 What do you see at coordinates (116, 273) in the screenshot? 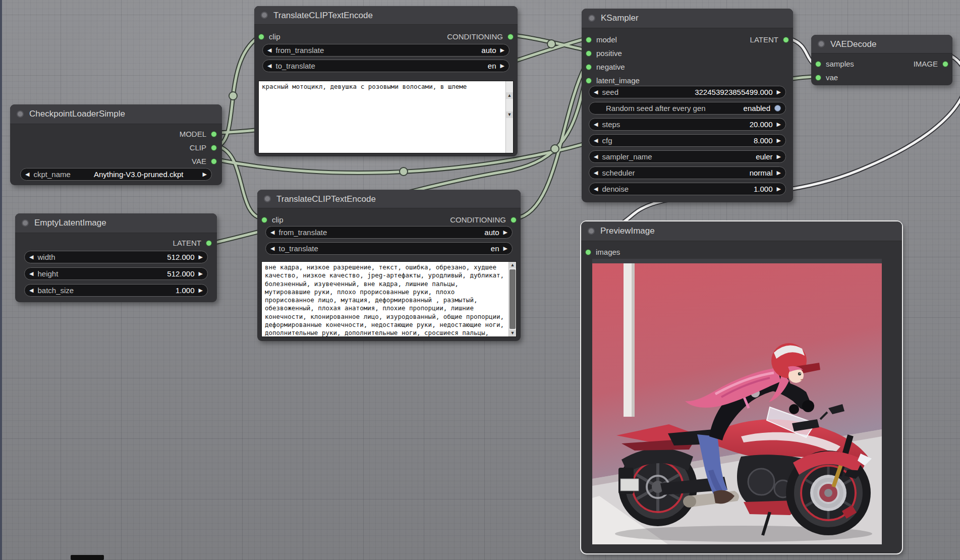
I see `widget-height: ◀ height 512.000 ▶` at bounding box center [116, 273].